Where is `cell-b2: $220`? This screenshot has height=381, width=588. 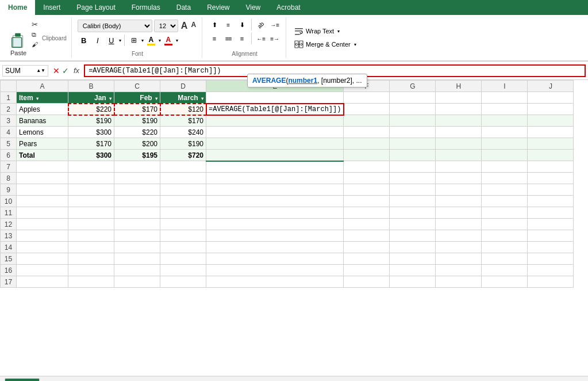
cell-b2: $220 is located at coordinates (91, 109).